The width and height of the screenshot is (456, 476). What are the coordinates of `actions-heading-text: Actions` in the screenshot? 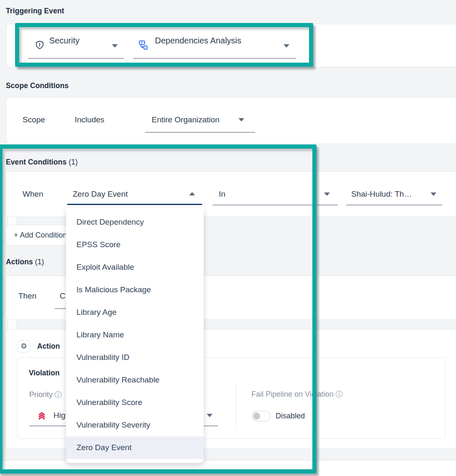 It's located at (19, 262).